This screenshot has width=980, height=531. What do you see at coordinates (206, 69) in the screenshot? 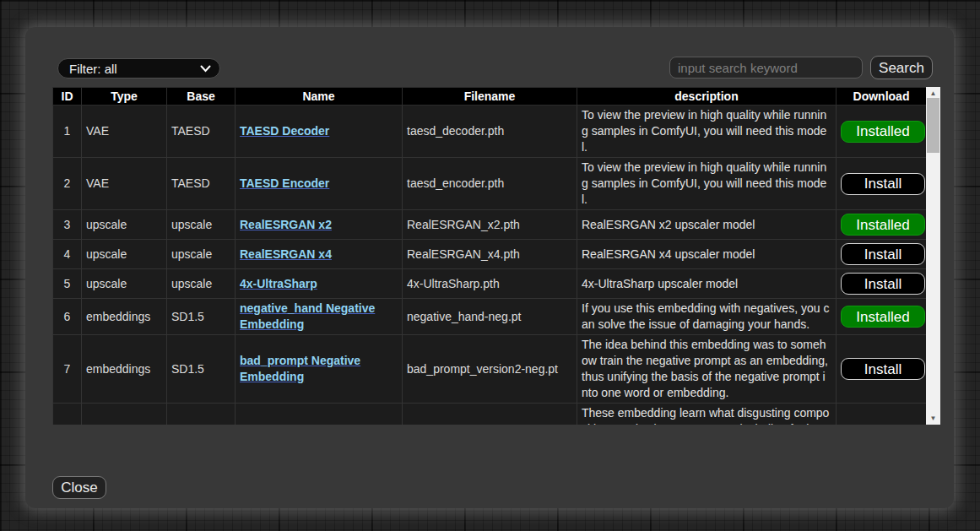
I see `chevron-down-icon` at bounding box center [206, 69].